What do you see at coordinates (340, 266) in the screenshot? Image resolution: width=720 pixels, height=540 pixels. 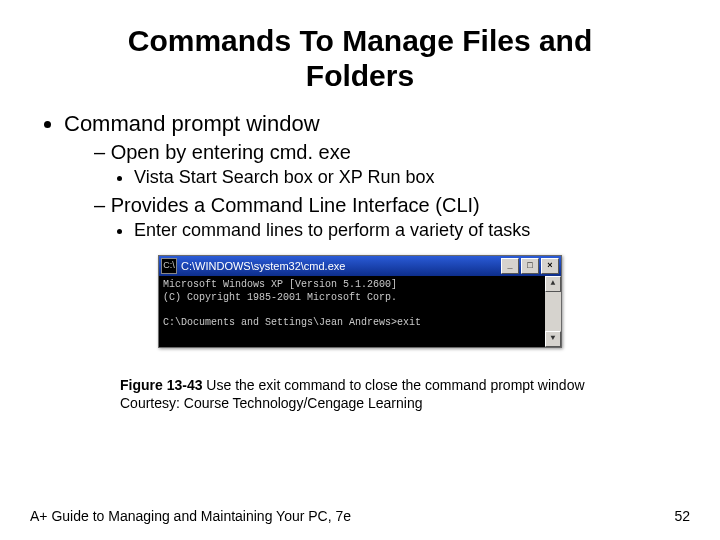 I see `cmd-title-text: C:\WINDOWS\system32\cmd.exe` at bounding box center [340, 266].